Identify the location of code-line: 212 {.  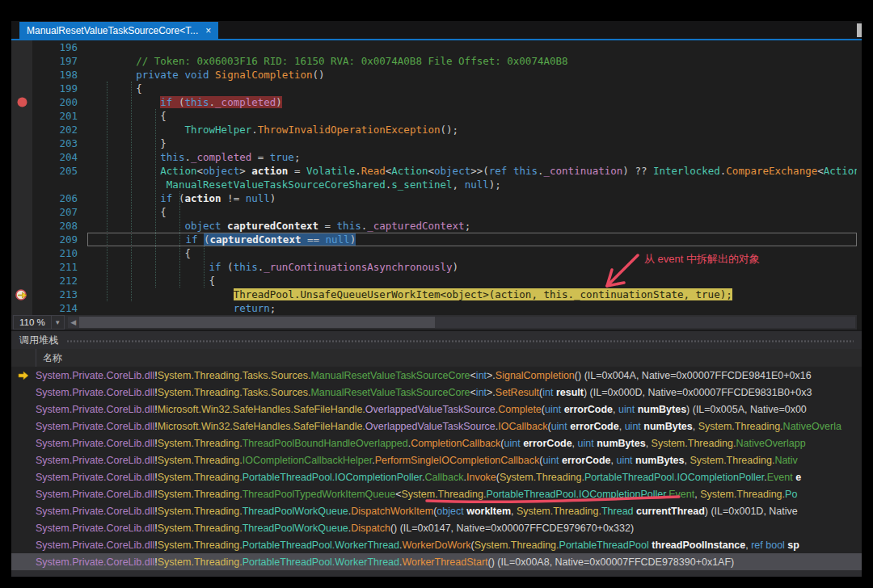
(434, 281).